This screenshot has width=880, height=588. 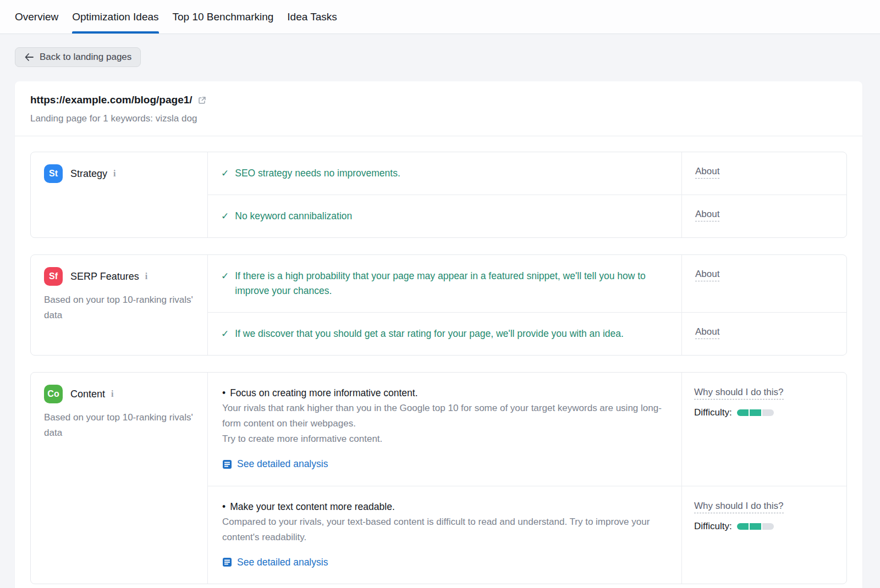 What do you see at coordinates (116, 16) in the screenshot?
I see `tab-optimization-ideas: Optimization Ideas` at bounding box center [116, 16].